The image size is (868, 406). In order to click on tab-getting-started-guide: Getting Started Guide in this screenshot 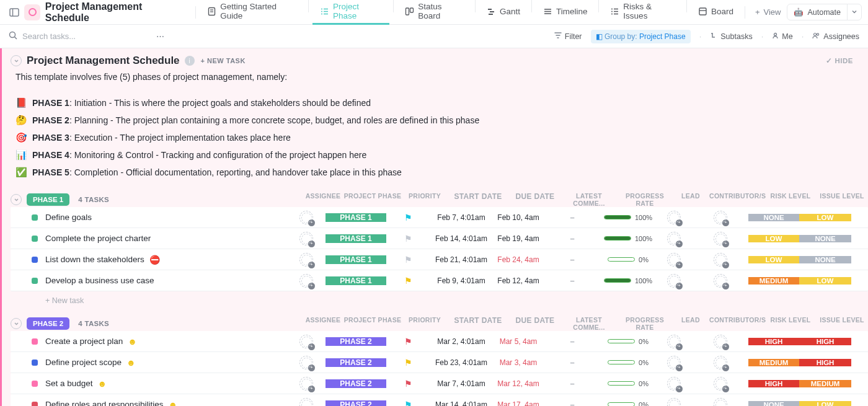, I will do `click(252, 12)`.